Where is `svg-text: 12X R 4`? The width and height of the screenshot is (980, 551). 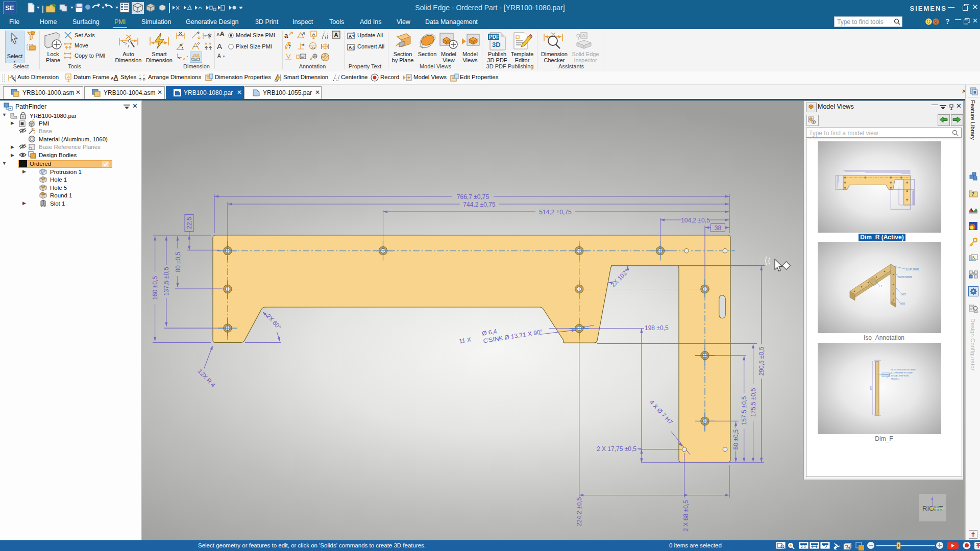 svg-text: 12X R 4 is located at coordinates (207, 378).